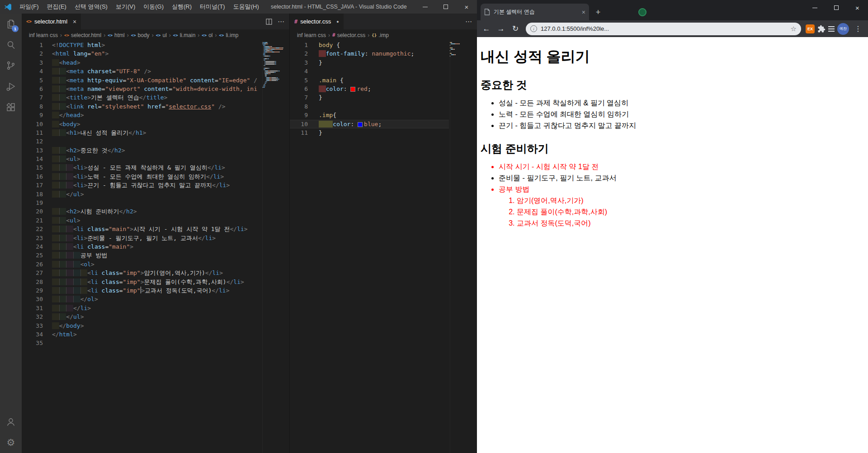 This screenshot has width=868, height=453. Describe the element at coordinates (535, 12) in the screenshot. I see `browser-tab: 기본 셀렉터 연습 ×` at that location.